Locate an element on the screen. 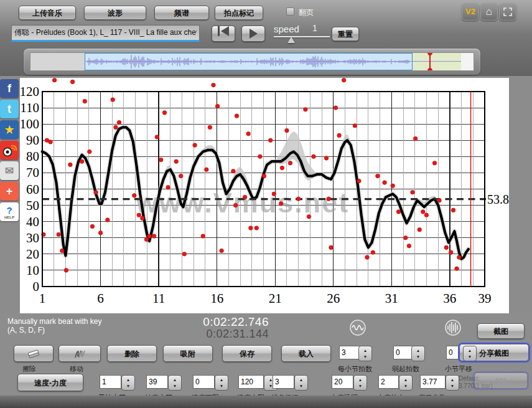 This screenshot has height=408, width=532. waveform-track is located at coordinates (252, 62).